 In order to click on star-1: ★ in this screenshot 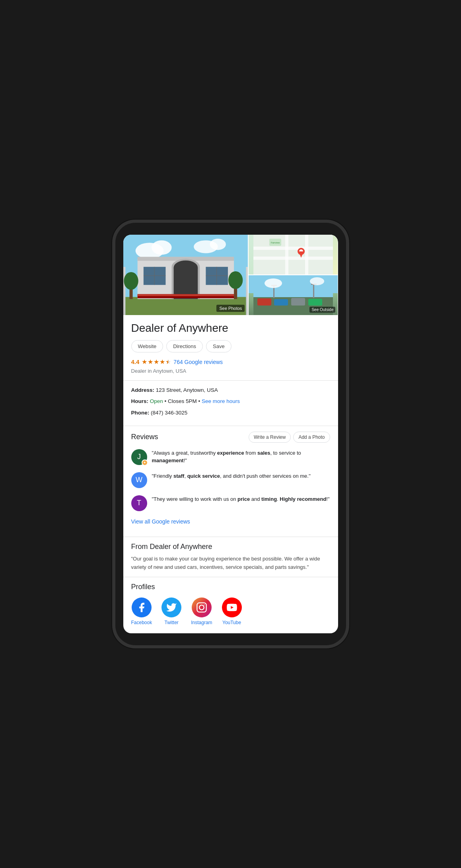, I will do `click(144, 362)`.